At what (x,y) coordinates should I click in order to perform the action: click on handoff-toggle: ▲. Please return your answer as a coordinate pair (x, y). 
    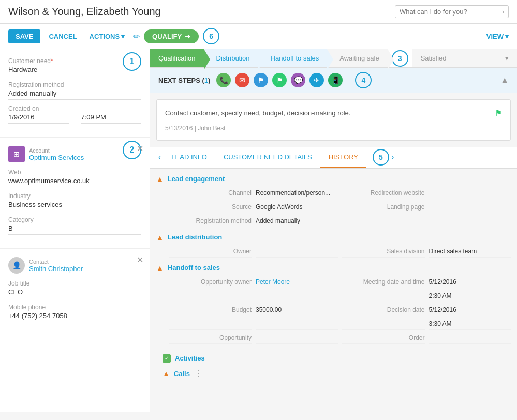
    Looking at the image, I should click on (160, 268).